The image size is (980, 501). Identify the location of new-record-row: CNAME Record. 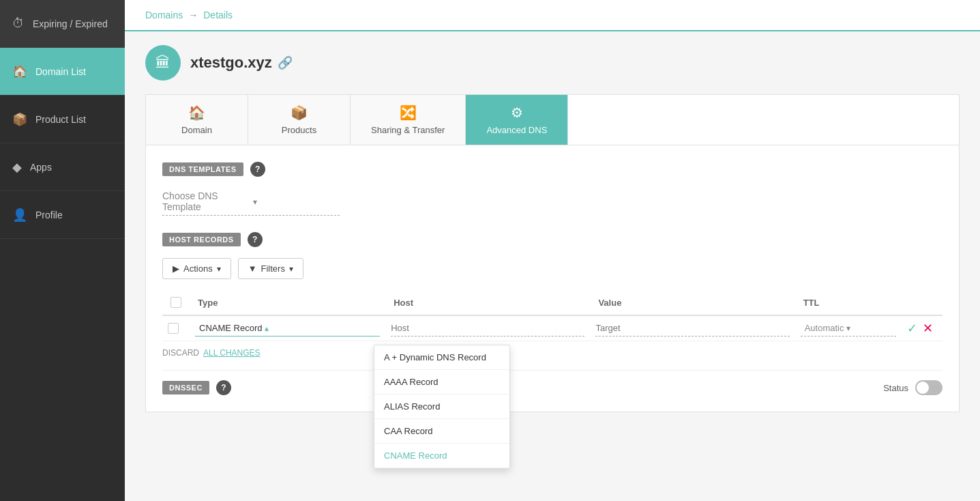
(552, 328).